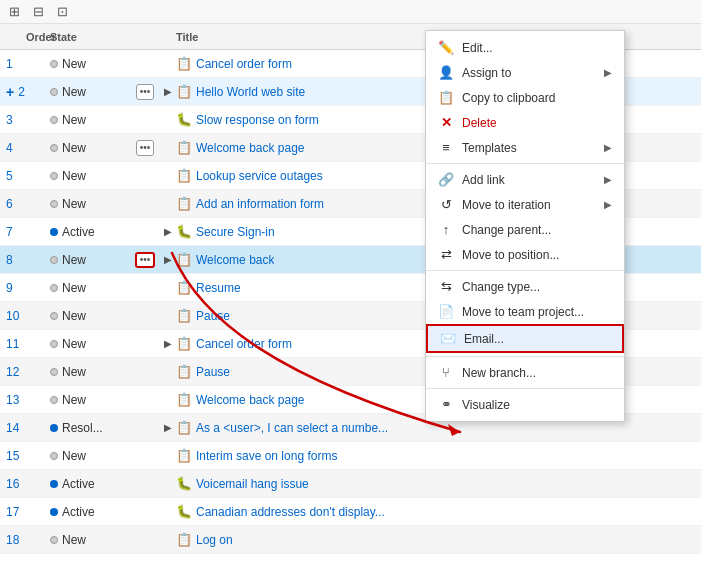  Describe the element at coordinates (25, 456) in the screenshot. I see `row-order: 15` at that location.